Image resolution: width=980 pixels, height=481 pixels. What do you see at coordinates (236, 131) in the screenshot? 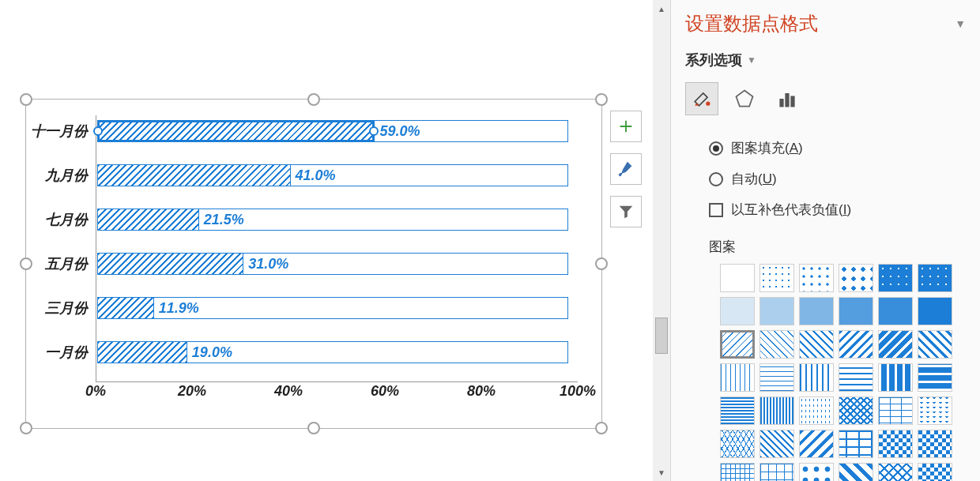
I see `data-bar-selected` at bounding box center [236, 131].